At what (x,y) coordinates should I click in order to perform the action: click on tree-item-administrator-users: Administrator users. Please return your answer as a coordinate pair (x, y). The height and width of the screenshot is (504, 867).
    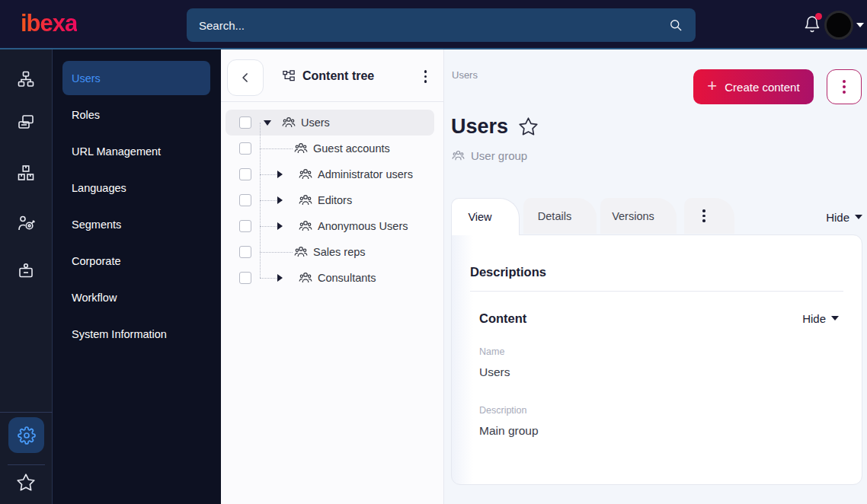
    Looking at the image, I should click on (330, 174).